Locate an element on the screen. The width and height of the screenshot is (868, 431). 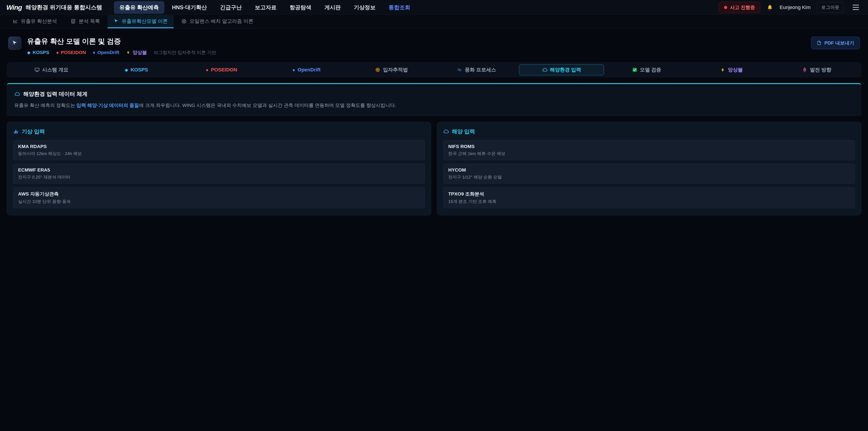
tab-model-validation: 모델 검증 is located at coordinates (646, 70).